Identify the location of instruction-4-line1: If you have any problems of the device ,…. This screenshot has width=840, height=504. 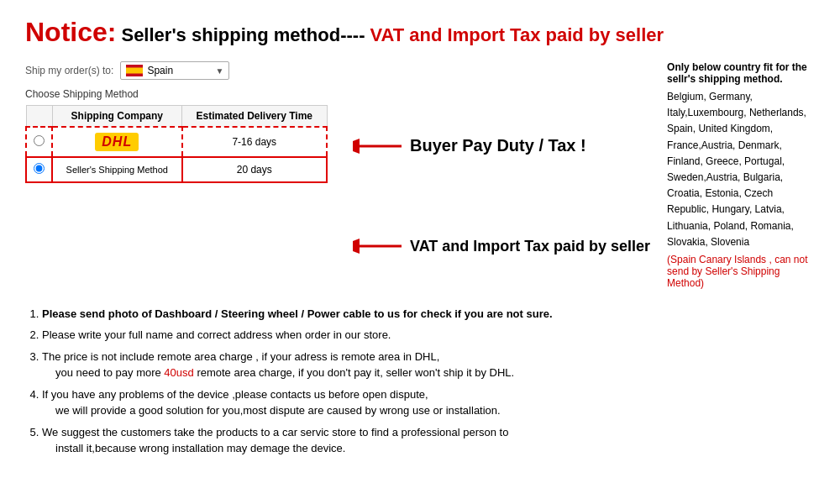
(235, 395).